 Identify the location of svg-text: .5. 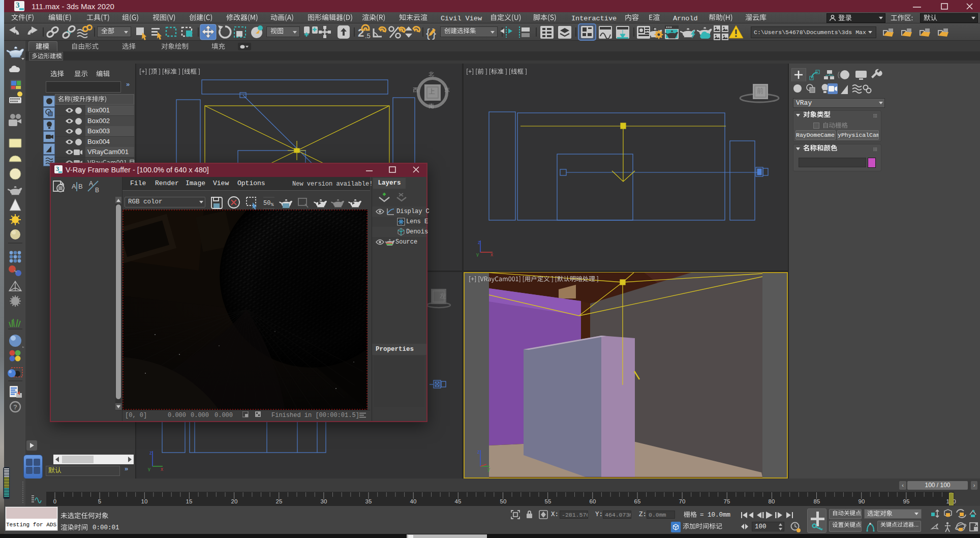
(368, 36).